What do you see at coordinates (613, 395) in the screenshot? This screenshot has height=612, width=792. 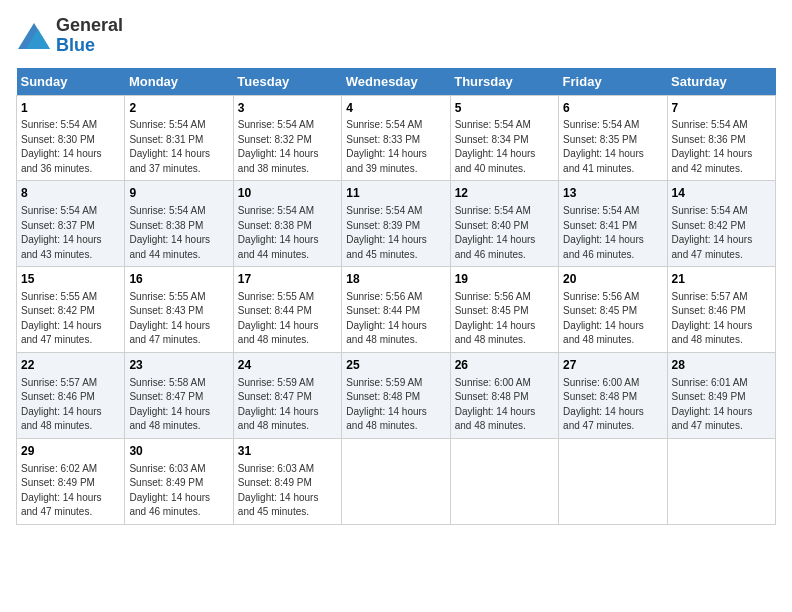 I see `calendar-cell: 27Sunrise: 6:00 AMSunset: 8:48 PMDayligh…` at bounding box center [613, 395].